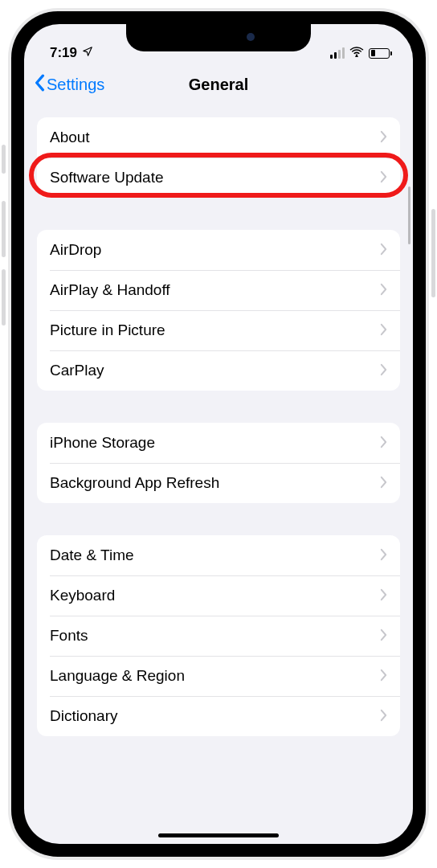 The width and height of the screenshot is (437, 868). What do you see at coordinates (215, 290) in the screenshot?
I see `row-label: AirPlay & Handoff` at bounding box center [215, 290].